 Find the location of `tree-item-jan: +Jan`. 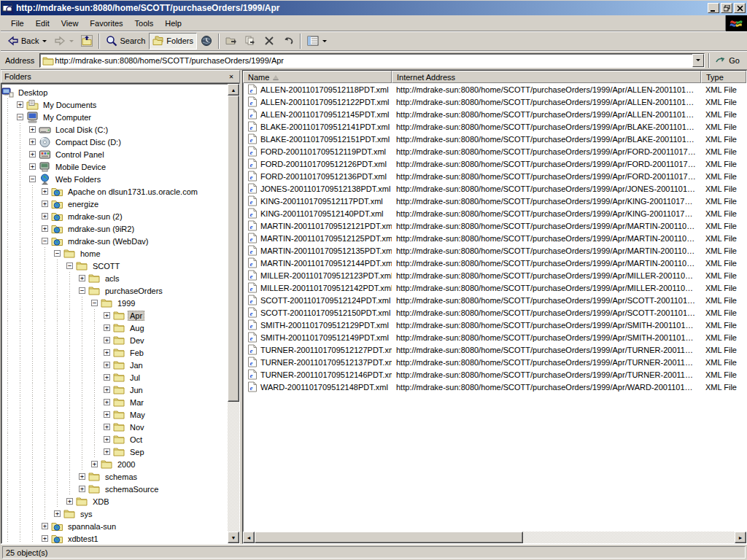

tree-item-jan: +Jan is located at coordinates (115, 365).